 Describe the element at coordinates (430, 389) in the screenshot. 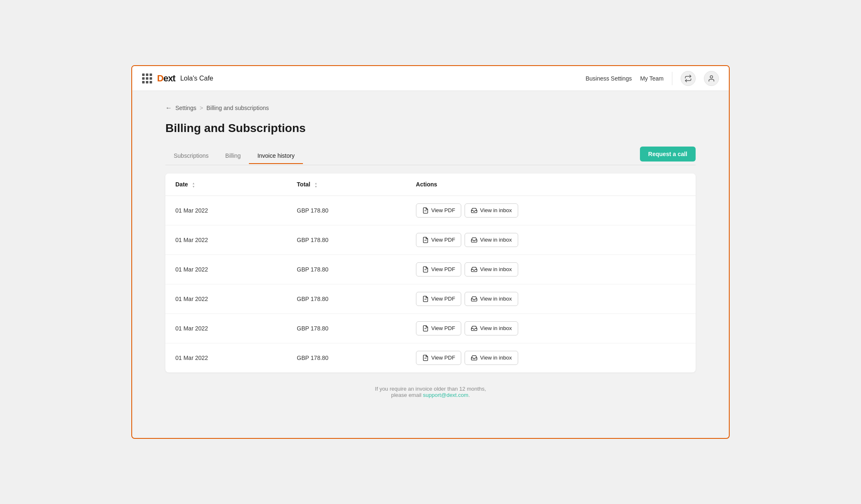

I see `footer-note-line1: If you require an invoice older than 12 …` at that location.